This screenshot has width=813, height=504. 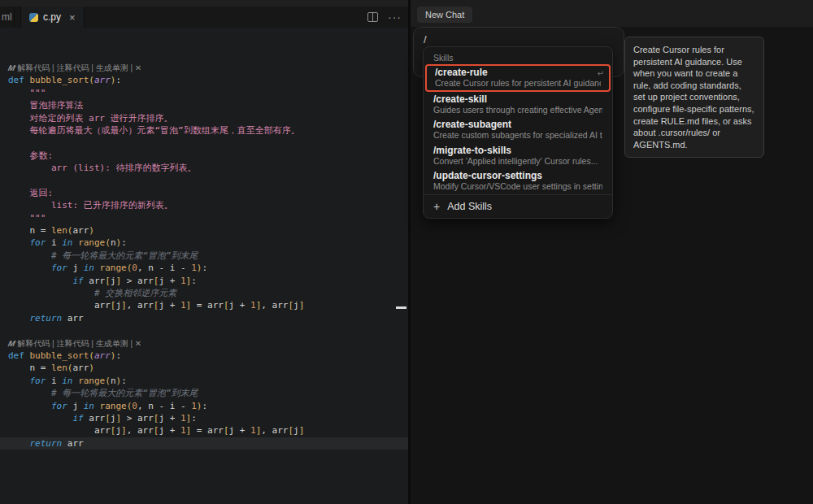 I want to click on code-line: list: 已升序排序的新列表。, so click(x=204, y=205).